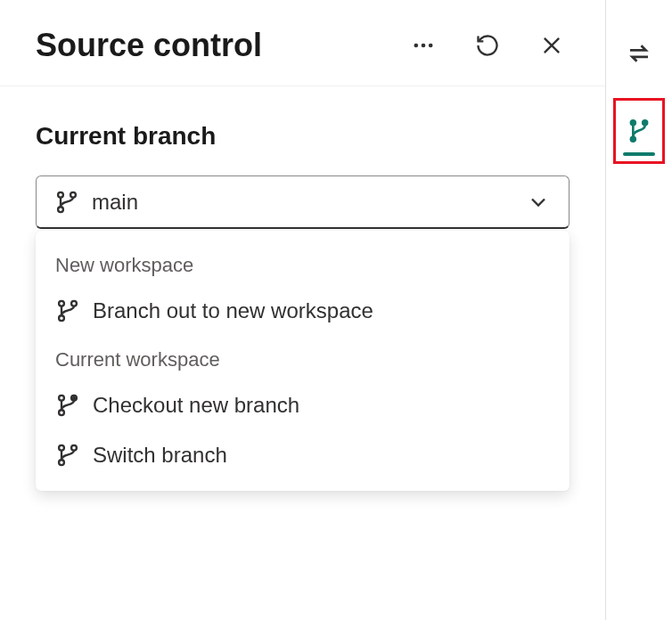 This screenshot has height=620, width=672. What do you see at coordinates (303, 136) in the screenshot?
I see `current-branch-label: Current branch` at bounding box center [303, 136].